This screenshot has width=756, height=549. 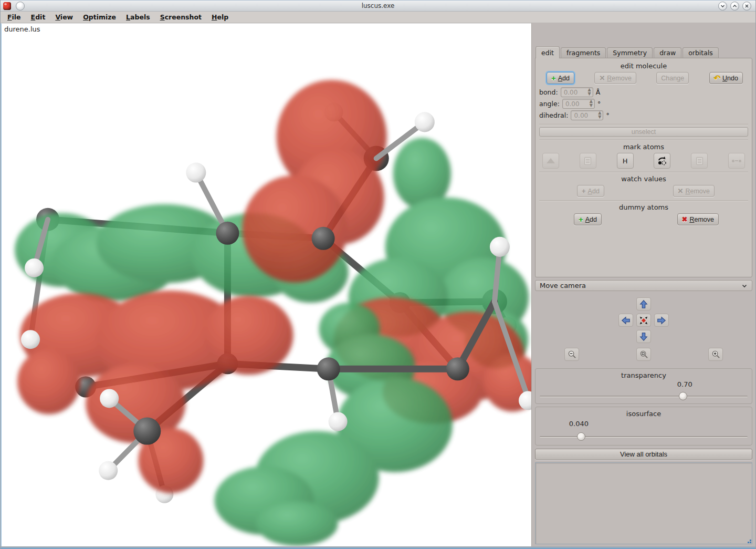 I want to click on watch-add-label: Add, so click(x=594, y=191).